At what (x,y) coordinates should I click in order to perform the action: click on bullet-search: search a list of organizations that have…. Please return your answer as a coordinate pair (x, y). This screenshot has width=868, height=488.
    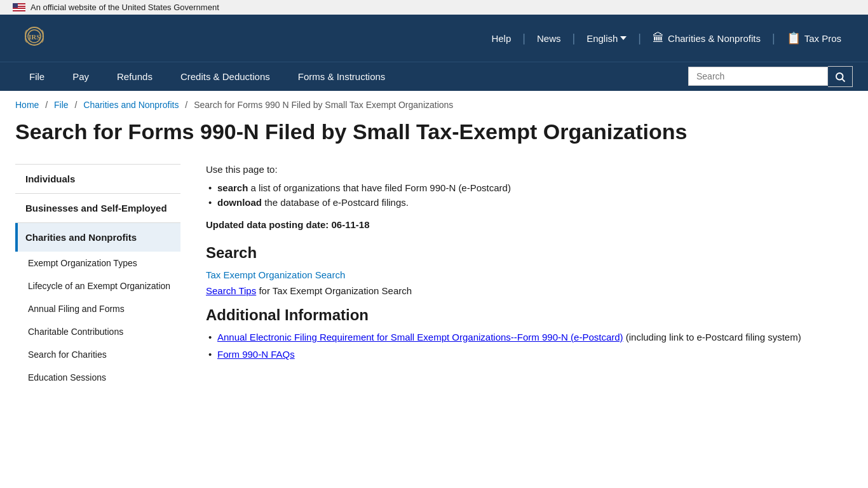
    Looking at the image, I should click on (529, 188).